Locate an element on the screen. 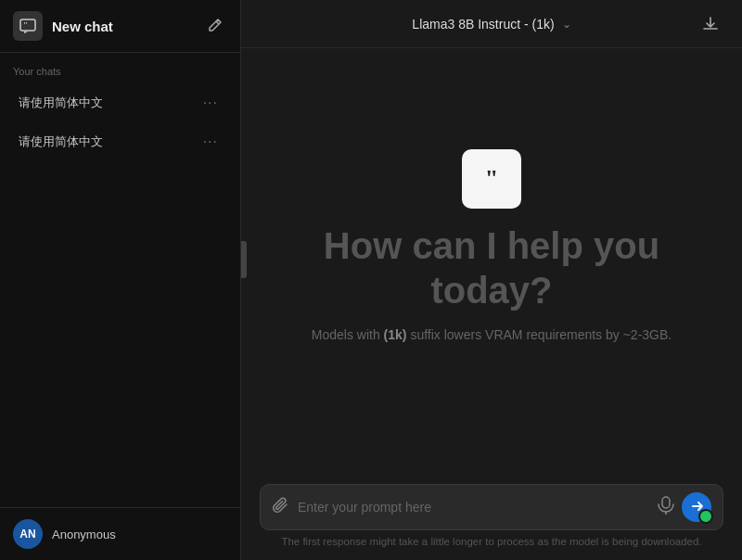 The image size is (742, 560). input-area: The first response might take a little l… is located at coordinates (492, 515).